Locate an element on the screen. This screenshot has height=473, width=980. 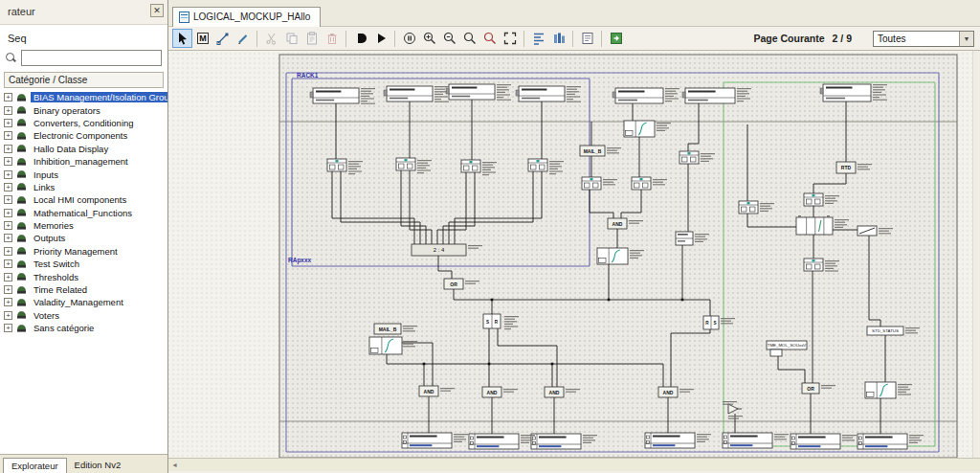
tree-item-valadity-management: +Valadity_Management is located at coordinates (86, 303).